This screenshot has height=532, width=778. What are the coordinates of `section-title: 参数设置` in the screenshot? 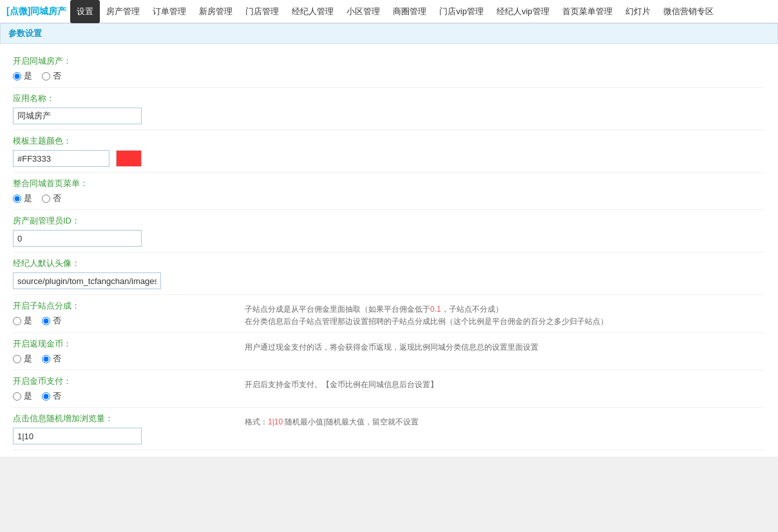 It's located at (25, 33).